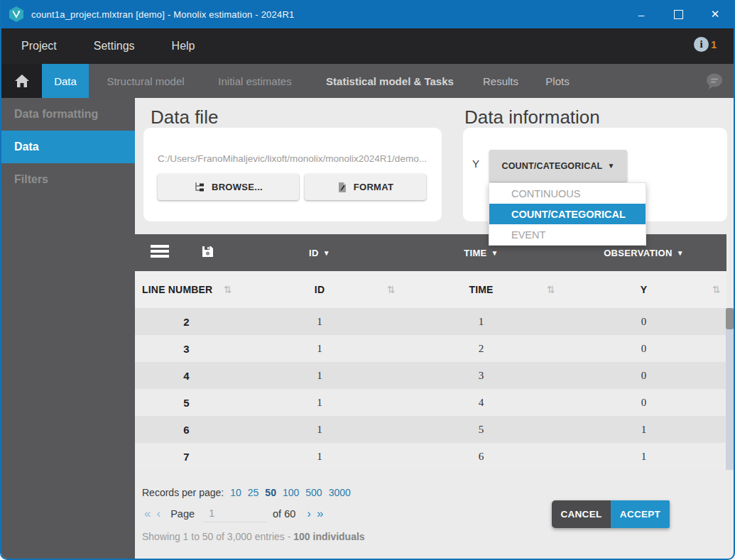 The width and height of the screenshot is (735, 560). What do you see at coordinates (254, 537) in the screenshot?
I see `showing-entries-text: Showing 1 to 50 of 3,000 entries - 100 i…` at bounding box center [254, 537].